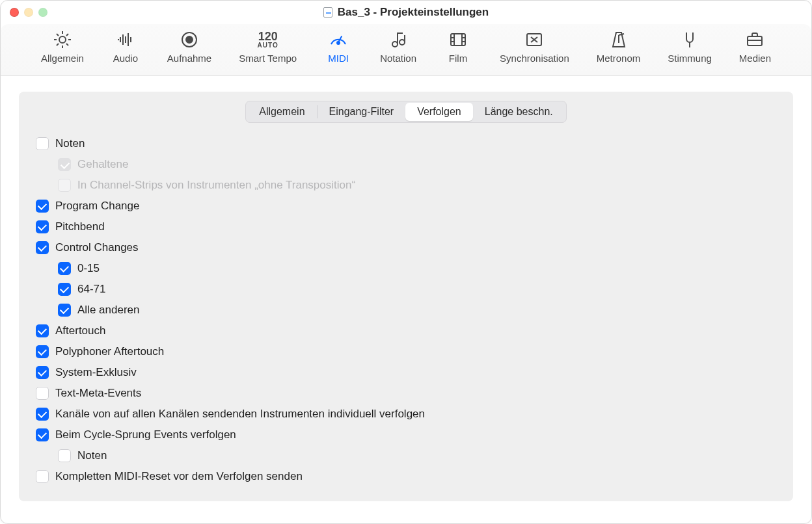 This screenshot has width=812, height=524. Describe the element at coordinates (408, 185) in the screenshot. I see `row-in-channel-strips: In Channel-Strips von Instrumenten „ohne…` at that location.